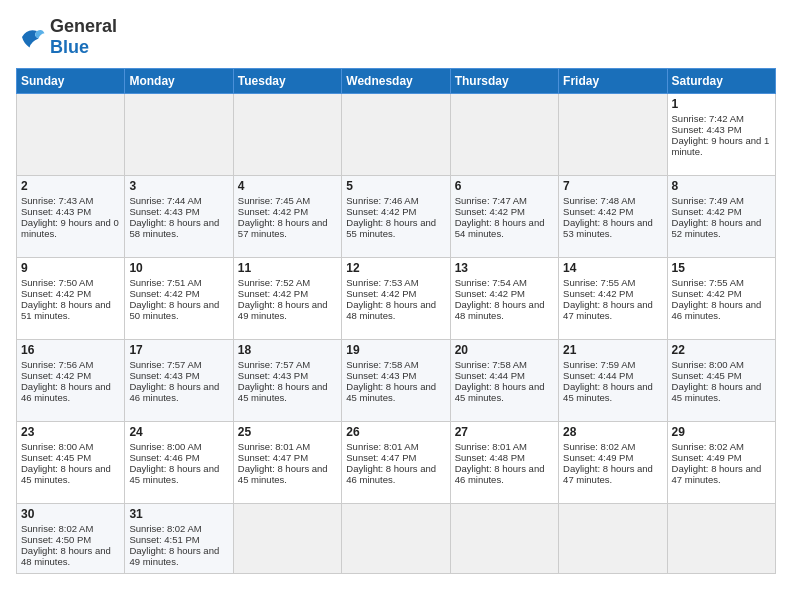 This screenshot has height=612, width=792. Describe the element at coordinates (608, 228) in the screenshot. I see `daylight-text: Daylight: 8 hours and 53 minutes.` at that location.